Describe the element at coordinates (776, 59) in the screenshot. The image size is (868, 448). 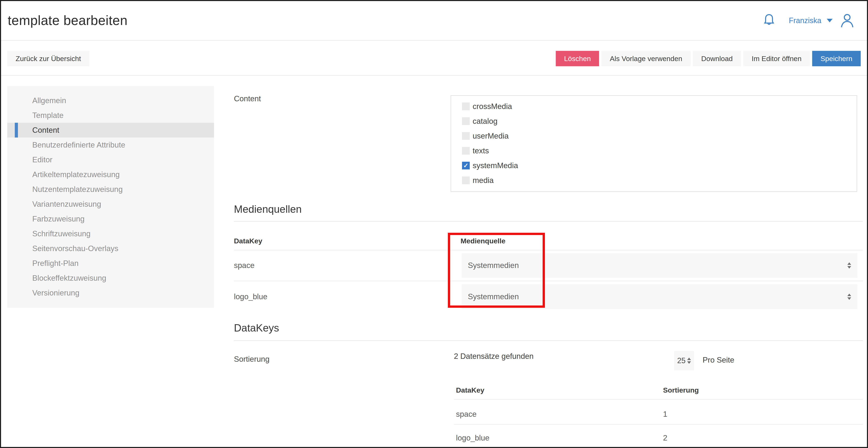
I see `open-in-editor-button: Im Editor öffnen` at that location.